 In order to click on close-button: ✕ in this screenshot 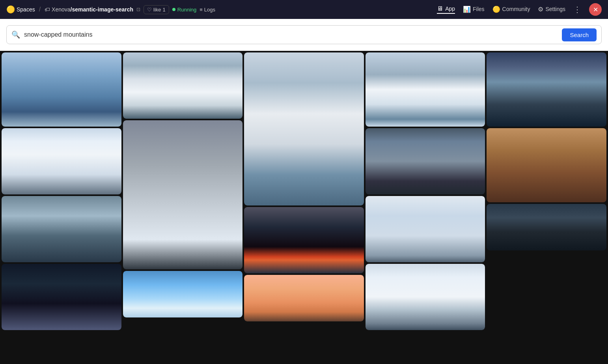, I will do `click(595, 9)`.